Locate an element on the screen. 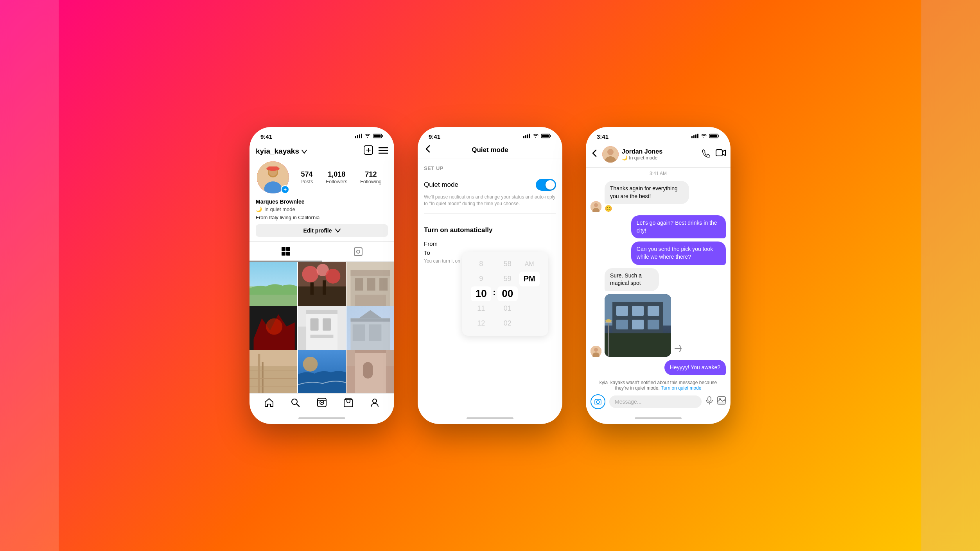 This screenshot has width=980, height=551. video-icon is located at coordinates (721, 154).